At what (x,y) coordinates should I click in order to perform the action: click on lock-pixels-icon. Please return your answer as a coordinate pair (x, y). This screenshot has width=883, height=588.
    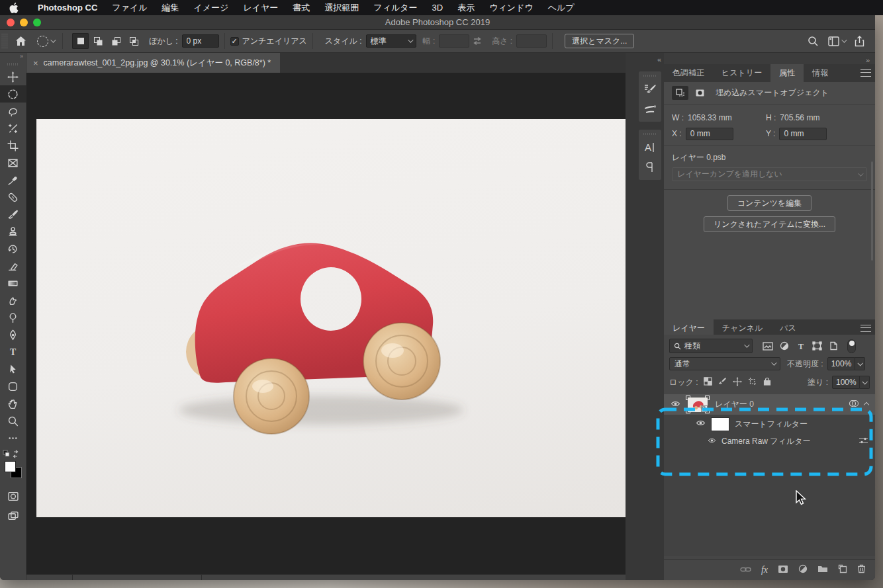
    Looking at the image, I should click on (723, 382).